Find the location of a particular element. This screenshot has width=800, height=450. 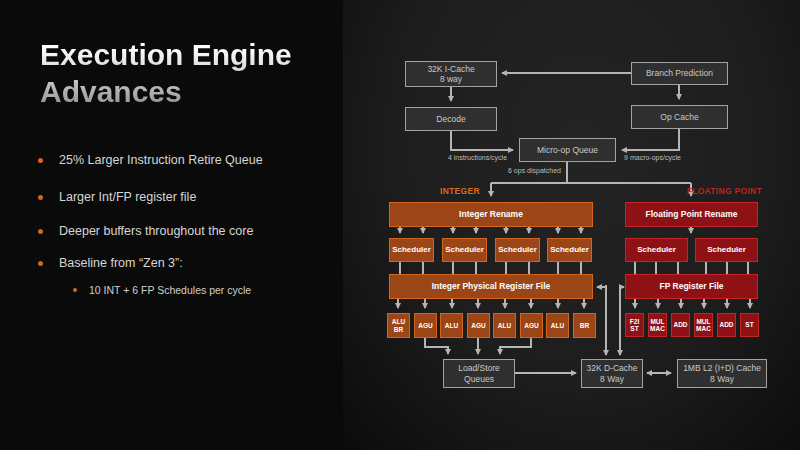

macro-ops-per-cycle-label: 9 macro-ops/cycle is located at coordinates (652, 158).